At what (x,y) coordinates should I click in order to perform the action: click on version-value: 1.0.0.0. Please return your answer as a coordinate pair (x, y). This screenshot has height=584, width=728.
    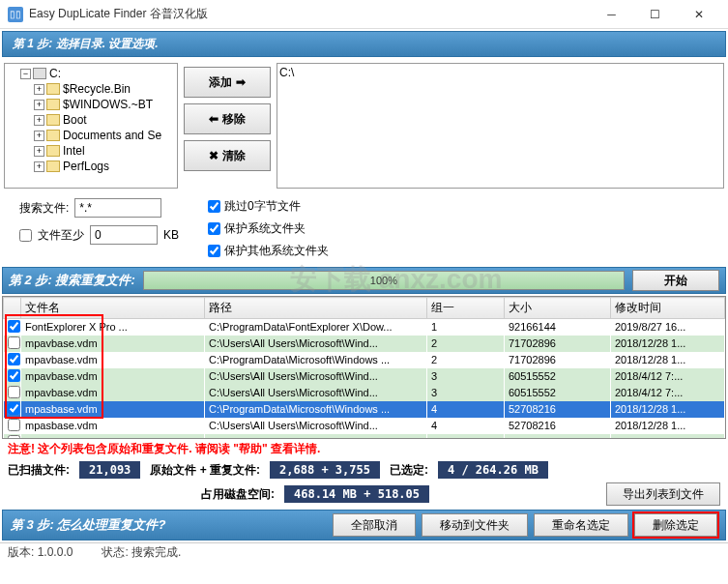
    Looking at the image, I should click on (56, 552).